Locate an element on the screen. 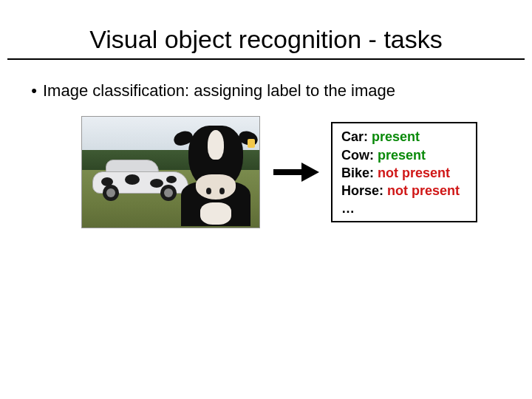 This screenshot has width=532, height=399. label-row-horse: Horse: not present is located at coordinates (404, 191).